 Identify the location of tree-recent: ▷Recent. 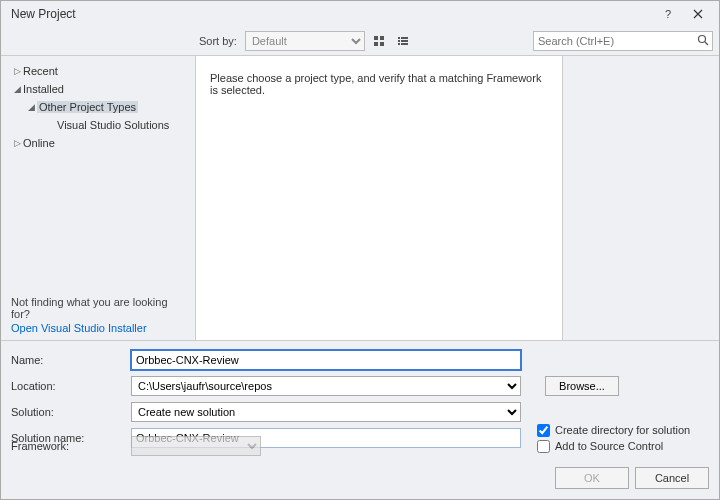
(98, 71).